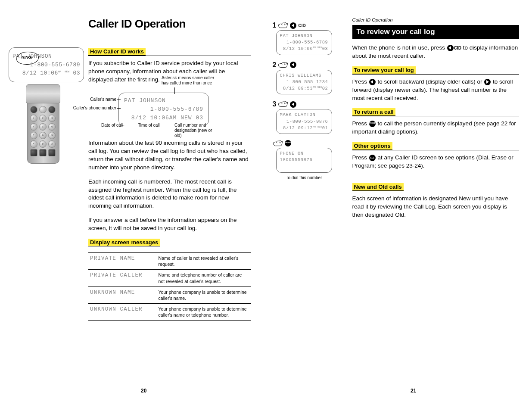 The image size is (532, 411). What do you see at coordinates (372, 146) in the screenshot?
I see `section-other-options: Other options` at bounding box center [372, 146].